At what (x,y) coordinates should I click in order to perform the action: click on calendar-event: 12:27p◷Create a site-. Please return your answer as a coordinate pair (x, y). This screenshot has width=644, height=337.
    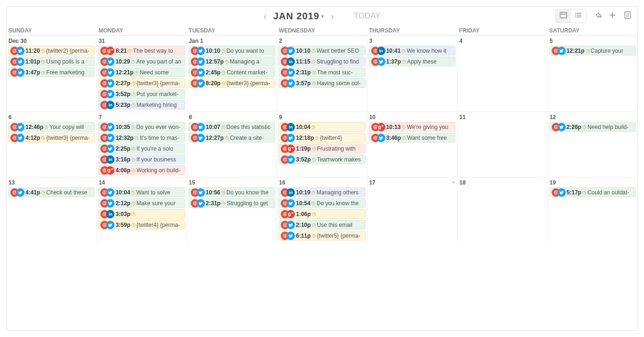
    Looking at the image, I should click on (232, 137).